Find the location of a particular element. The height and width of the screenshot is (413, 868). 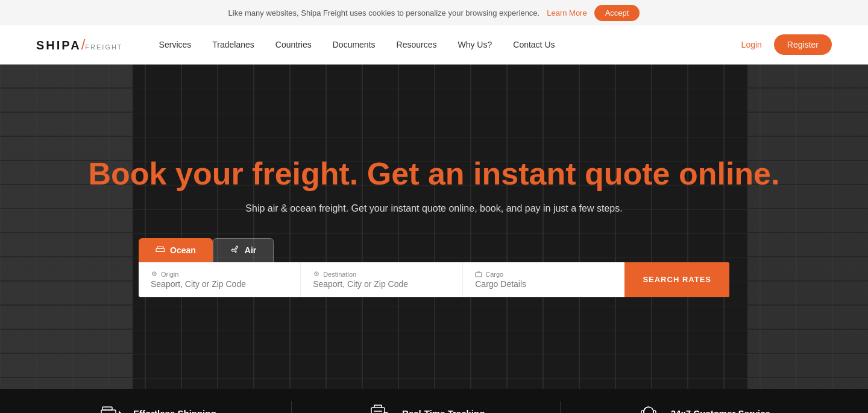

tab-air: Air is located at coordinates (244, 250).